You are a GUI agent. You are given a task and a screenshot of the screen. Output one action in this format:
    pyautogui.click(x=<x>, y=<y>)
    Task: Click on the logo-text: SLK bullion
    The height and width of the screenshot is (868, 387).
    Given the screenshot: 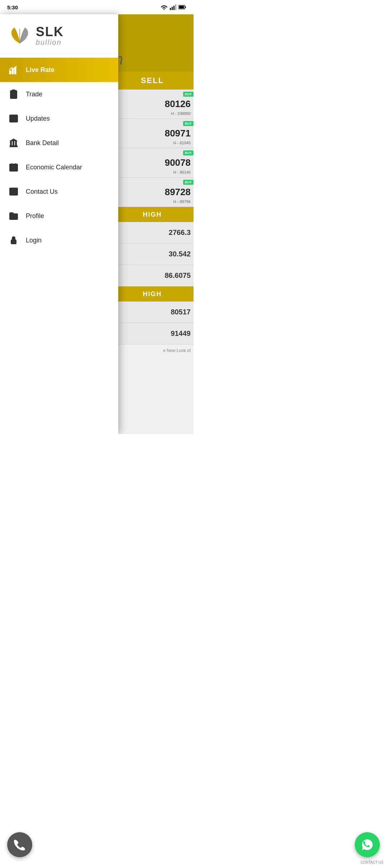 What is the action you would take?
    pyautogui.click(x=50, y=36)
    